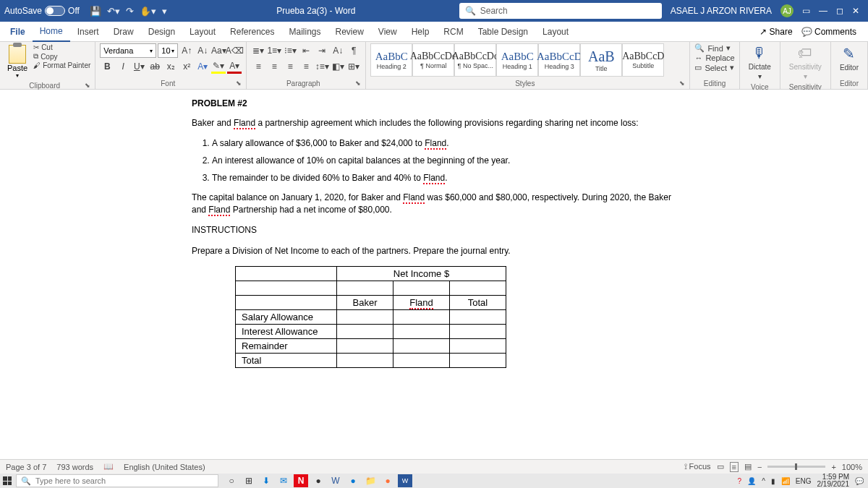 The image size is (868, 488). Describe the element at coordinates (117, 481) in the screenshot. I see `taskbar-search: 🔍Type here to search` at that location.